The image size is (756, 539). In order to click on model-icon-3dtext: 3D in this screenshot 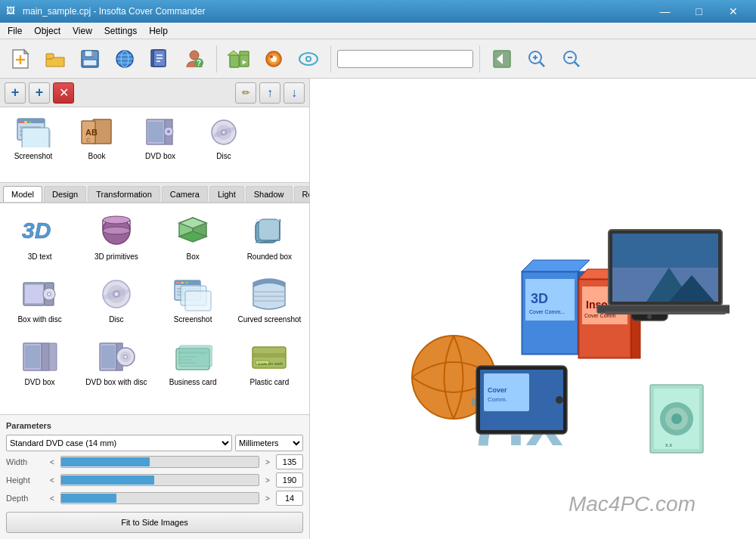, I will do `click(40, 231)`.